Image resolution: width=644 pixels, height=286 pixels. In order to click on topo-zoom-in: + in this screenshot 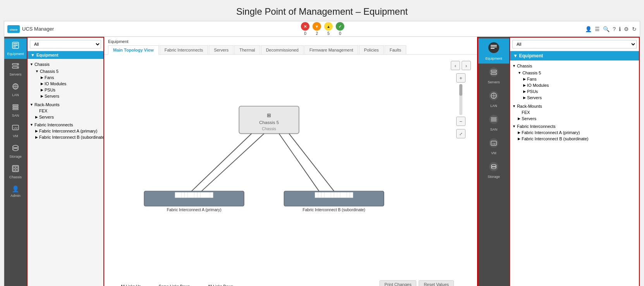, I will do `click(461, 78)`.